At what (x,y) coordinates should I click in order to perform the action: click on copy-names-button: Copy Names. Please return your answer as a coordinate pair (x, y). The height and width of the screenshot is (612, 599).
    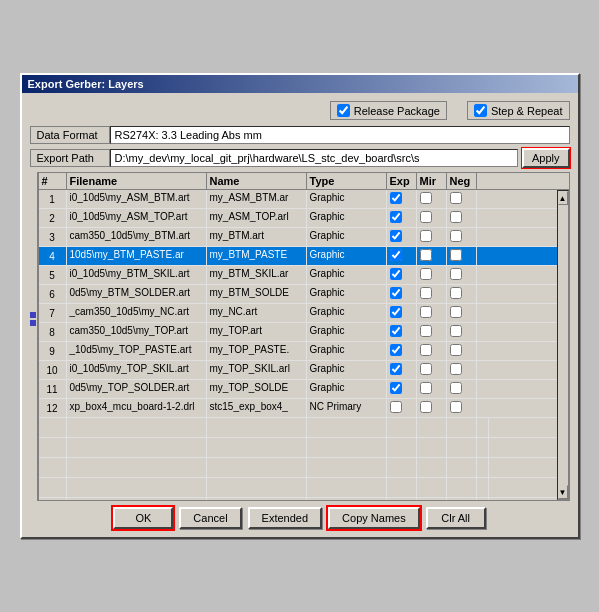
    Looking at the image, I should click on (374, 518).